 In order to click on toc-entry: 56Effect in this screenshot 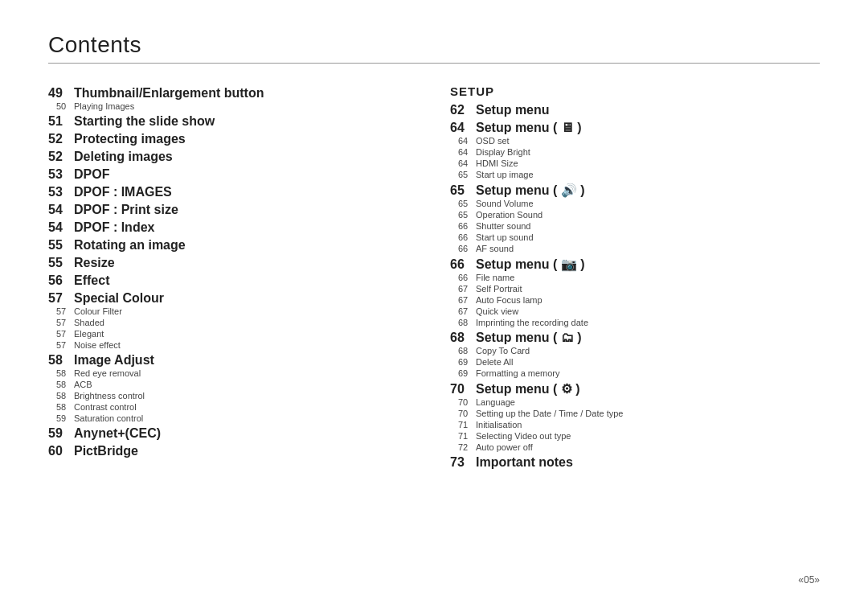, I will do `click(233, 281)`.